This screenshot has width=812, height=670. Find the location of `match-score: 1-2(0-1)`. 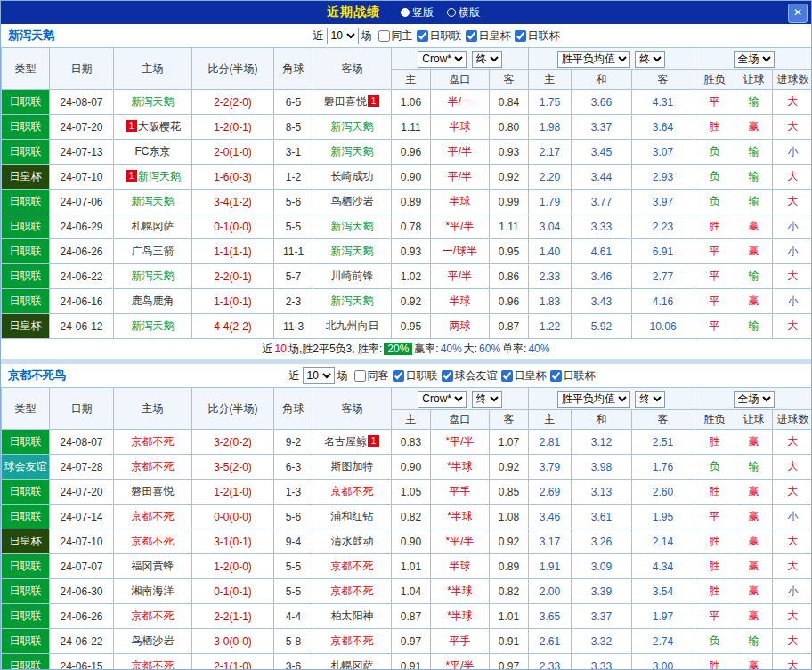

match-score: 1-2(0-1) is located at coordinates (233, 127).